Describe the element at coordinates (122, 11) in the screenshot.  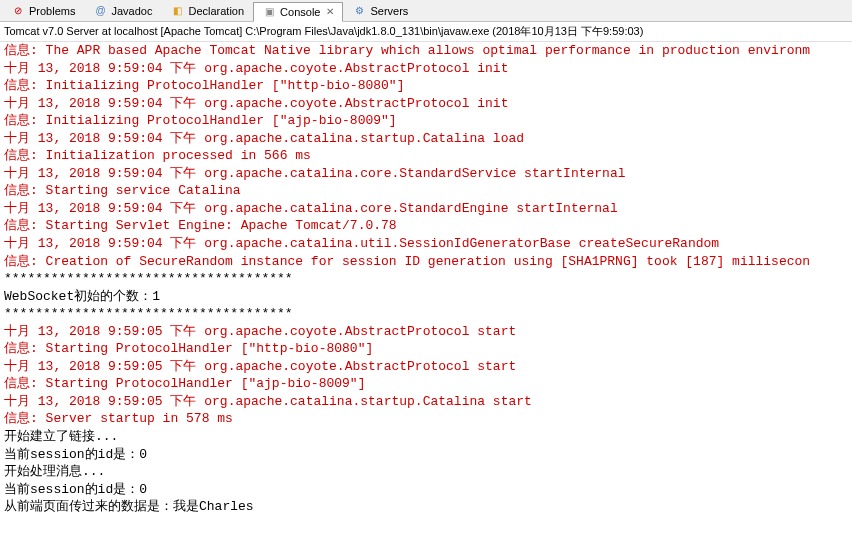
I see `tab-javadoc: @ Javadoc` at that location.